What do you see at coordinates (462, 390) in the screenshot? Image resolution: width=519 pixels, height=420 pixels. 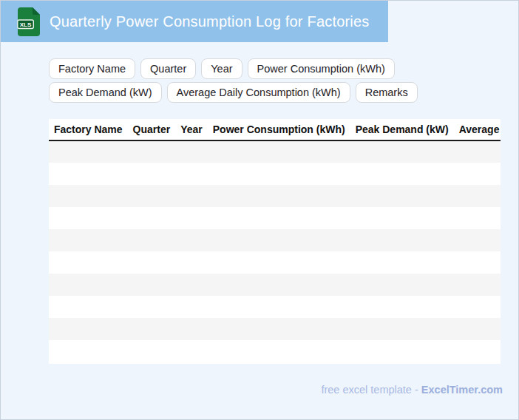 I see `footer-brand-link: ExcelTimer.com` at bounding box center [462, 390].